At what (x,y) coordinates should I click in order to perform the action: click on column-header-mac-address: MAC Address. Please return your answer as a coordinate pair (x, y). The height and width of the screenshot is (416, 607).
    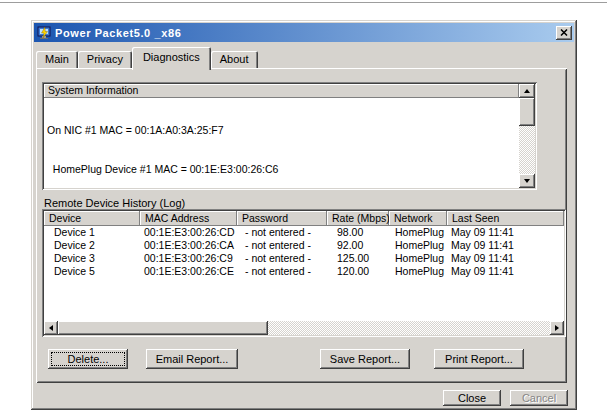
    Looking at the image, I should click on (188, 218).